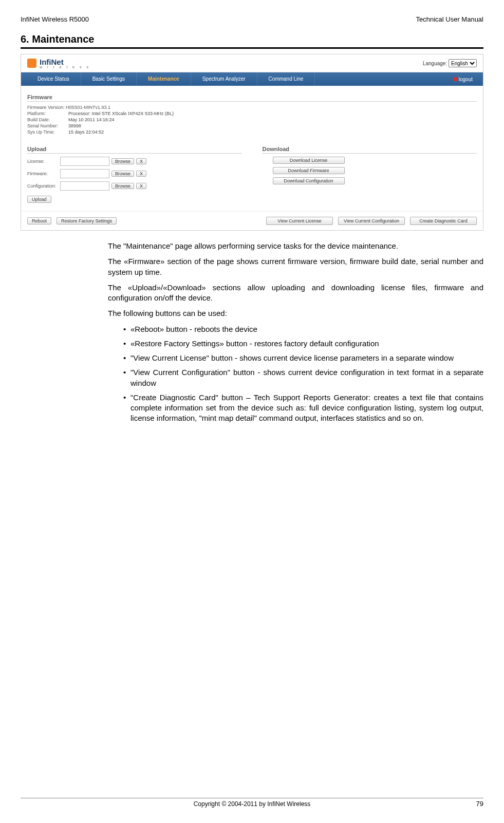 The width and height of the screenshot is (504, 823). Describe the element at coordinates (303, 344) in the screenshot. I see `bullet-restore: «Restore Factory Settings» button - rest…` at that location.